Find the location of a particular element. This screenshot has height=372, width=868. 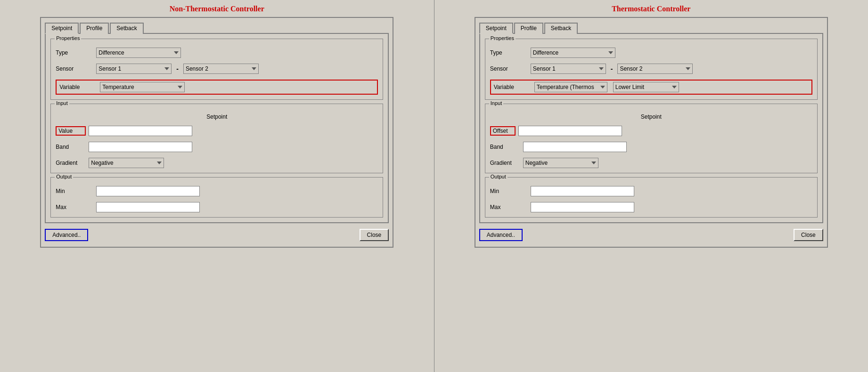

left-variable-row-highlighted: Variable Temperature is located at coordinates (217, 87).